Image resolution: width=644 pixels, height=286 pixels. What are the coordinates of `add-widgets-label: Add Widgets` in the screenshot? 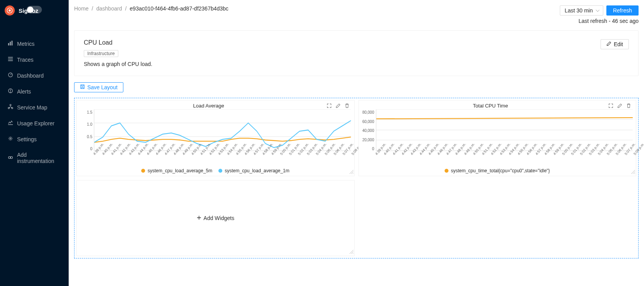 It's located at (219, 218).